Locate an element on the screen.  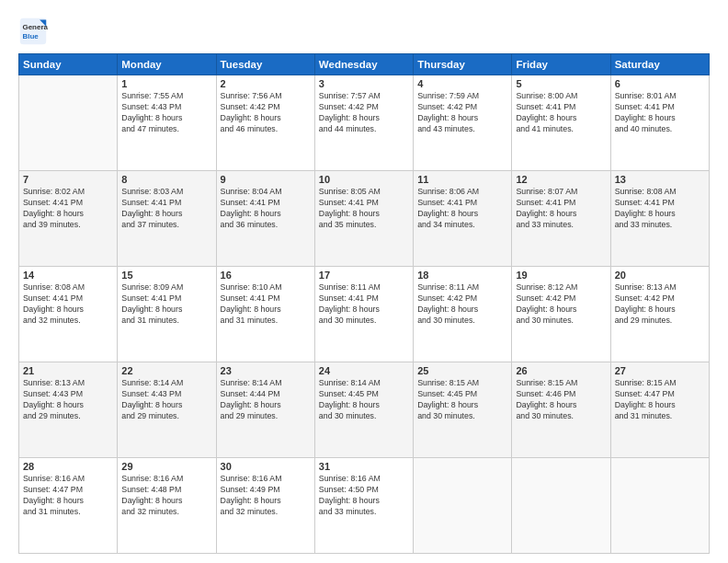
logo-icon: General Blue is located at coordinates (33, 31).